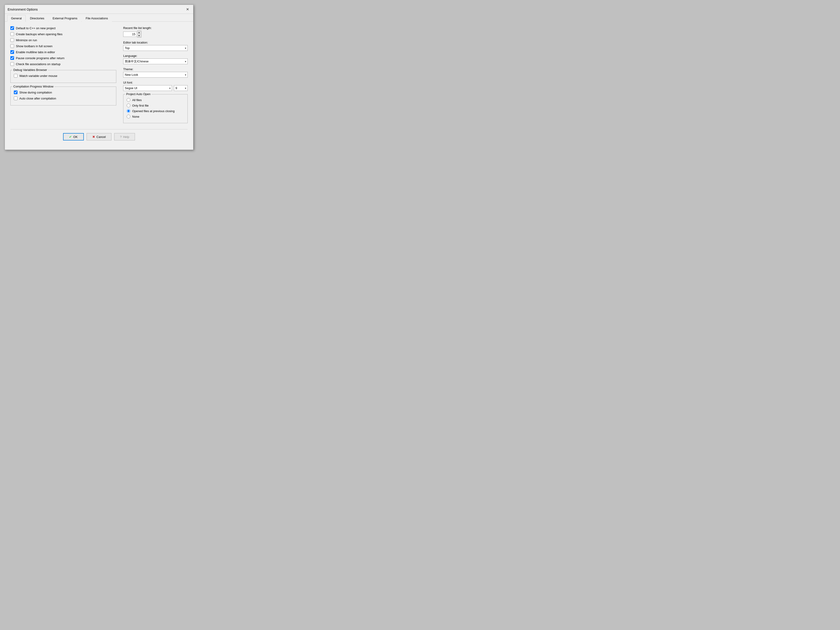  What do you see at coordinates (33, 87) in the screenshot?
I see `compile-group-title: Compilation Progress Window` at bounding box center [33, 87].